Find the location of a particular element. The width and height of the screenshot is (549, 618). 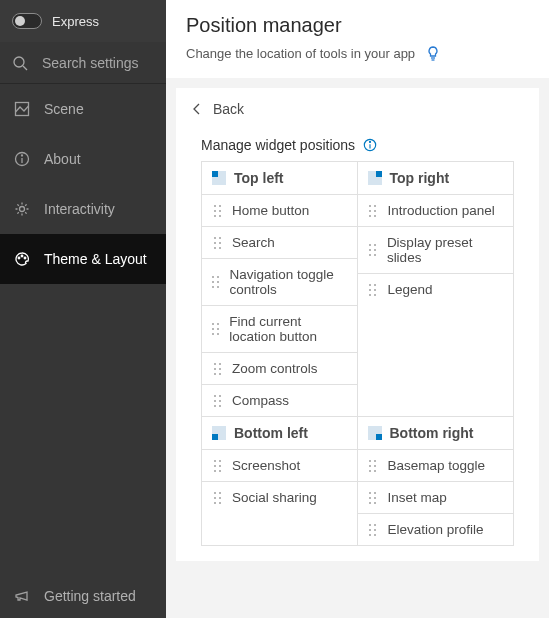

back-label: Back is located at coordinates (228, 109).